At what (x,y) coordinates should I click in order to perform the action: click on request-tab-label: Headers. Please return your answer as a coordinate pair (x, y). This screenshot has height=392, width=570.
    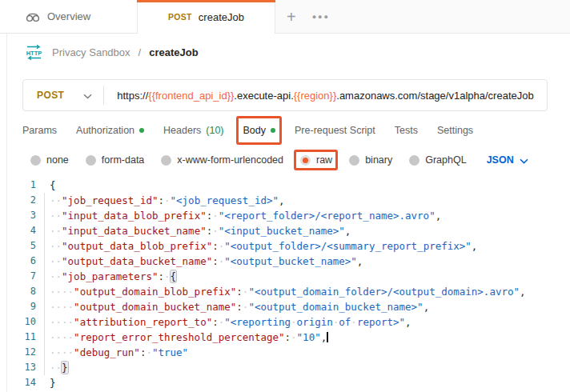
    Looking at the image, I should click on (183, 130).